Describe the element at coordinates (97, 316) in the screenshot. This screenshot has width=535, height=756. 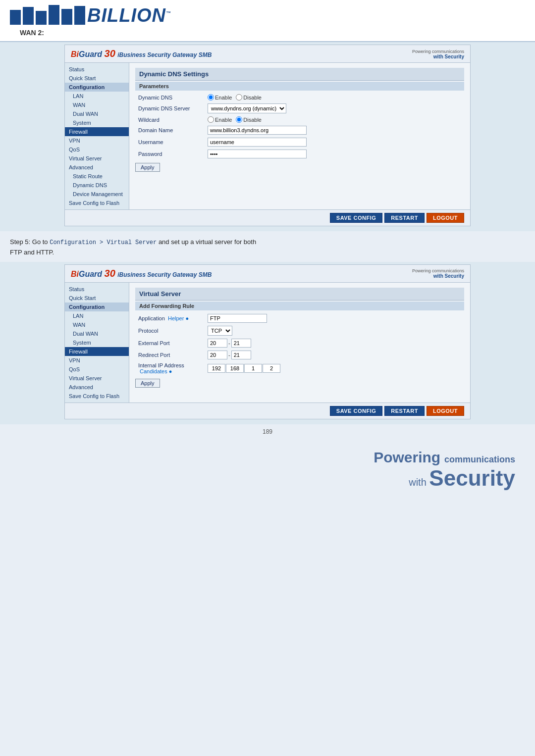
I see `sidebar-item-lan-2: LAN` at that location.